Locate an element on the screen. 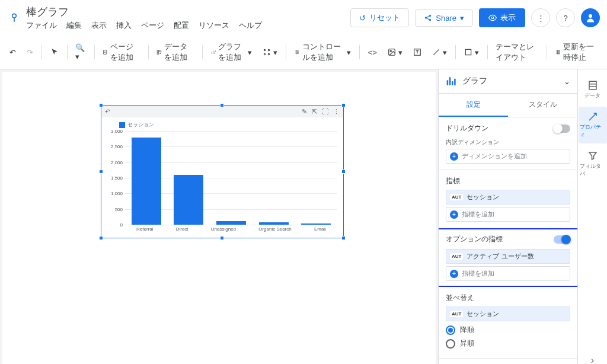  zoom-tool: 🔍 ▾ is located at coordinates (81, 52).